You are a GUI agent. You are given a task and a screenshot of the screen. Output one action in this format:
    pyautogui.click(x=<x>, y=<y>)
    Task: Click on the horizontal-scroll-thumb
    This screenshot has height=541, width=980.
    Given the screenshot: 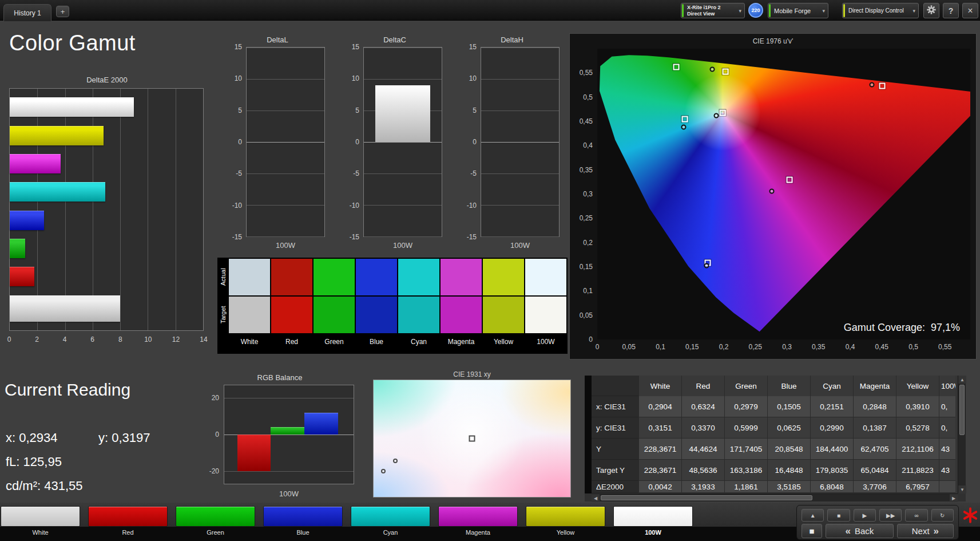 What is the action you would take?
    pyautogui.click(x=707, y=498)
    